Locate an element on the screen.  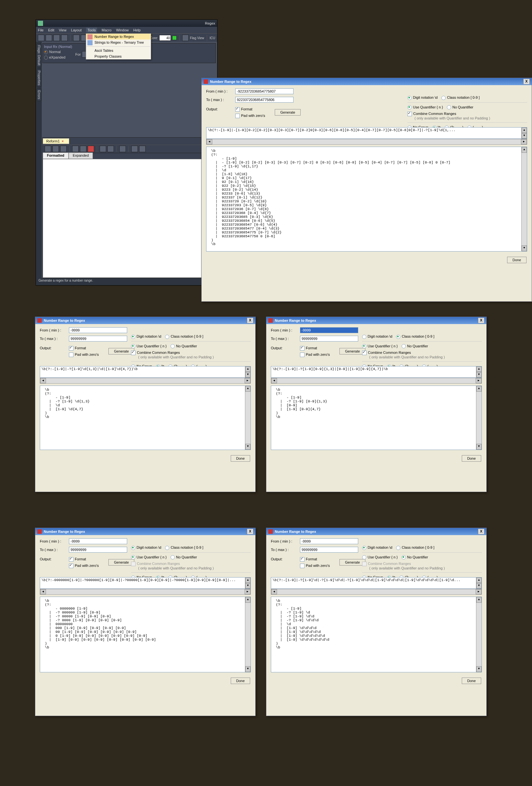
output-formatted: \b (?: - [1-9] | -? [1-9] \d | -? [1-9] … is located at coordinates (377, 634).